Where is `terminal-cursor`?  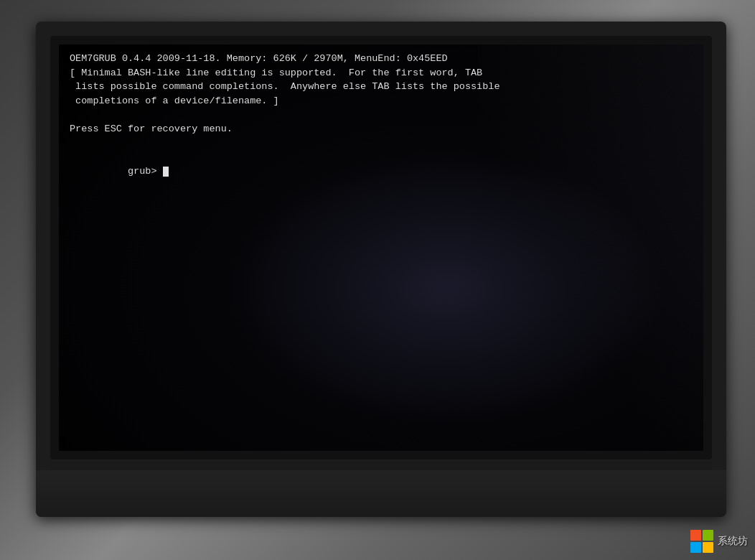 terminal-cursor is located at coordinates (166, 172).